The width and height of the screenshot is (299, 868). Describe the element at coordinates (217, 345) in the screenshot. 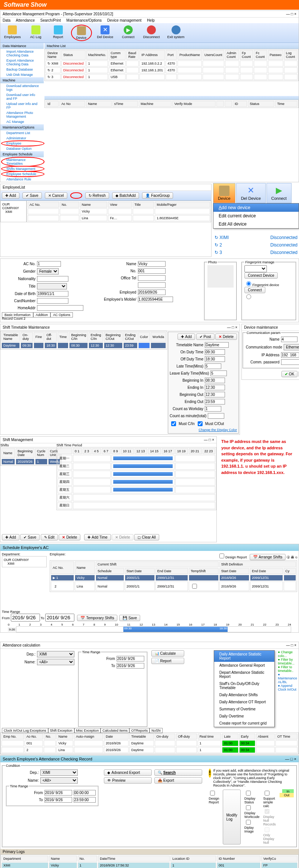

I see `tname-input` at that location.